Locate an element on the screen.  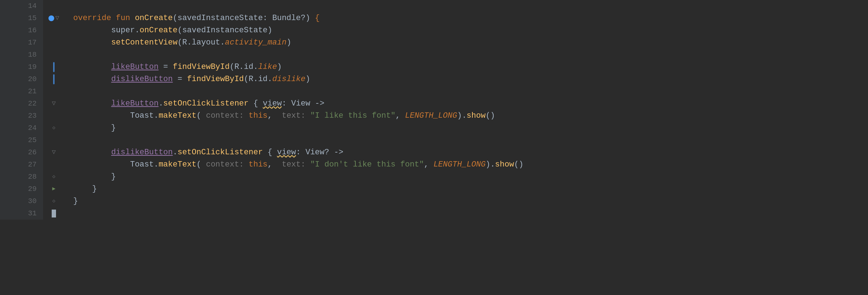
code-line-16: 16 super.onCreate(savedInstanceState) is located at coordinates (434, 31).